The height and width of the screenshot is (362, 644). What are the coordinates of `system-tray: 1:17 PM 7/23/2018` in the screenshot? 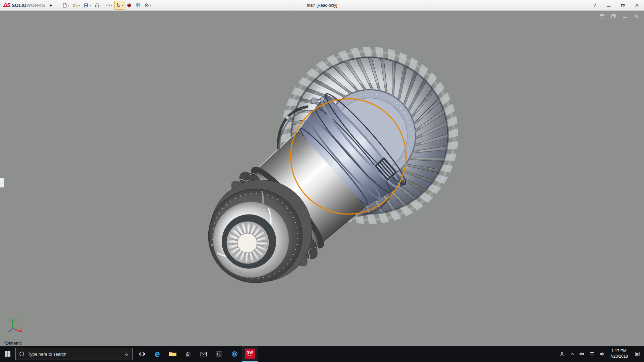 It's located at (600, 354).